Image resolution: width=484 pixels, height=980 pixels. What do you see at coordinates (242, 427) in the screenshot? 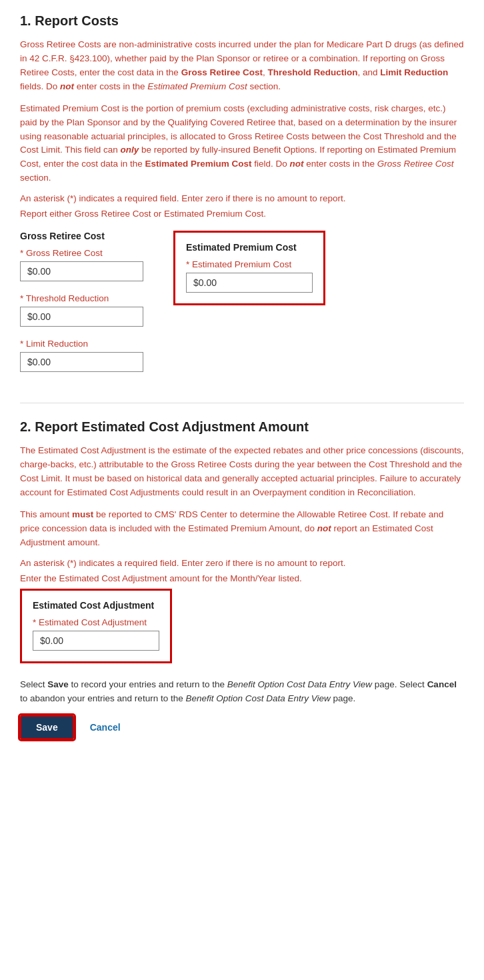
I see `section-2-title: 2. Report Estimated Cost Adjustment Amou…` at bounding box center [242, 427].